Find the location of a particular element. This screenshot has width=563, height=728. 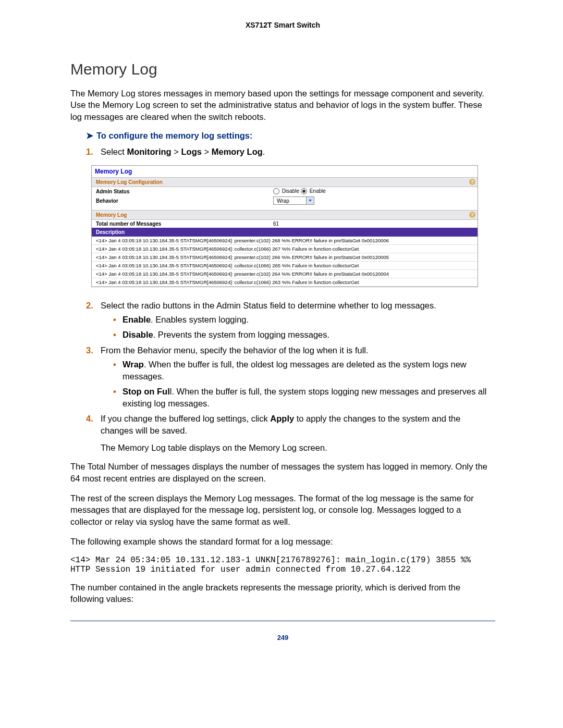

bold-text: Monitoring is located at coordinates (149, 152).